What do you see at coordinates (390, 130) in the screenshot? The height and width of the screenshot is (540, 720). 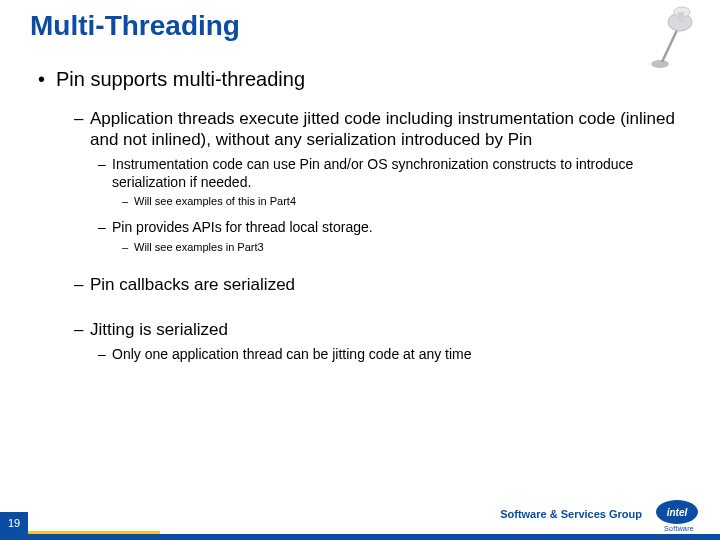 I see `bullet-text: Application threads execute jitted code …` at bounding box center [390, 130].